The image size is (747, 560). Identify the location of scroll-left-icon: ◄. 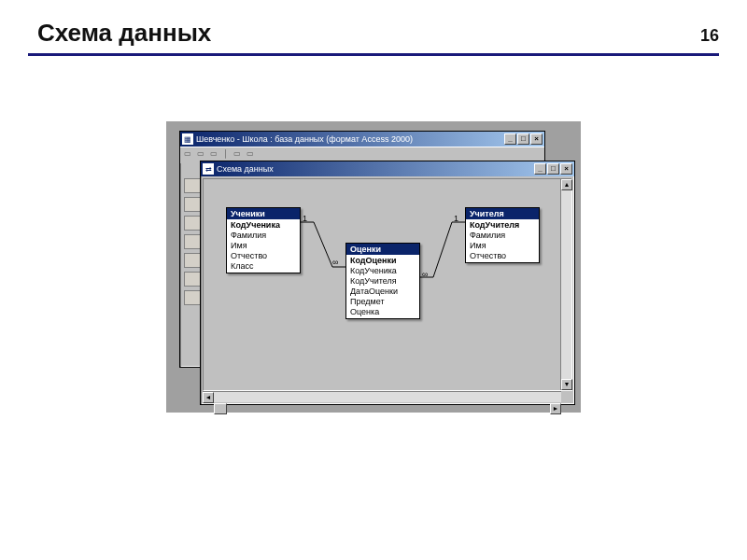
(208, 398).